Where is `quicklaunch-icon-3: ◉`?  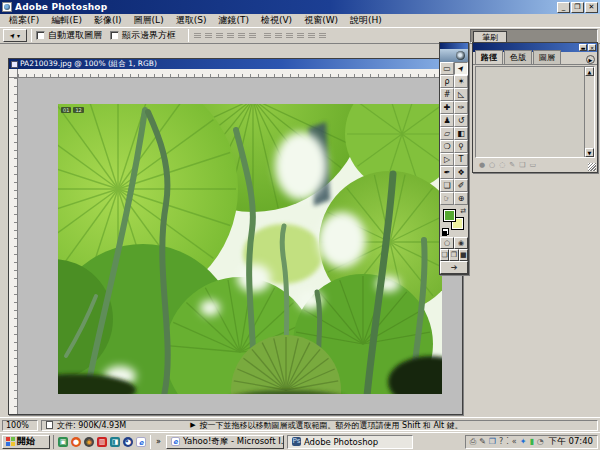
quicklaunch-icon-3: ◉ is located at coordinates (89, 442).